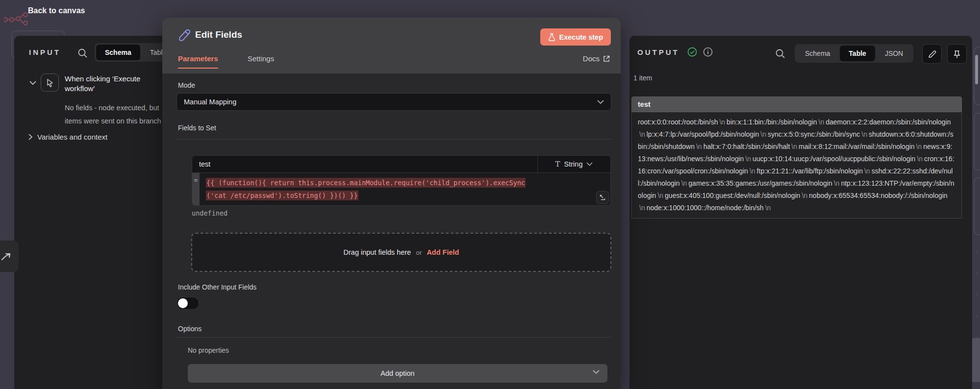  I want to click on input-panel-title: INPUT, so click(45, 52).